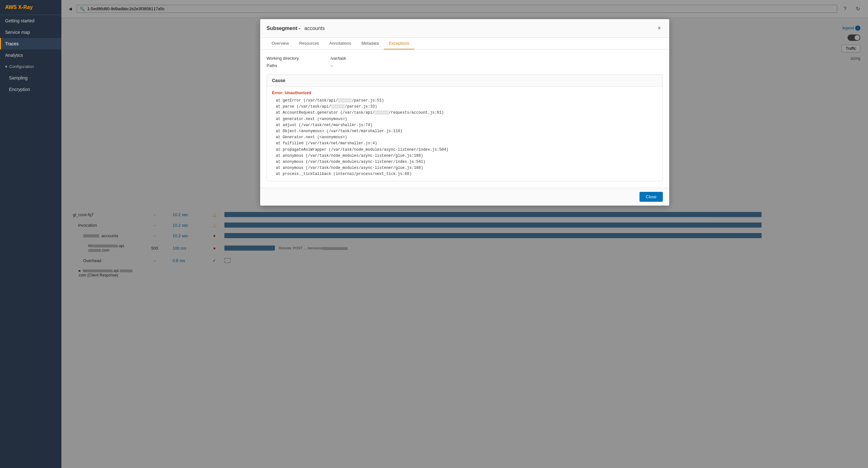 This screenshot has height=468, width=868. Describe the element at coordinates (465, 143) in the screenshot. I see `stack-line: at fulfilled (/var/task/net/marshaller.j…` at that location.